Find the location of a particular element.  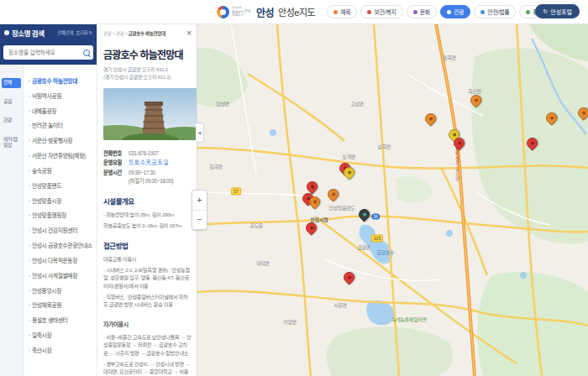

tab-culture-icon is located at coordinates (415, 12).